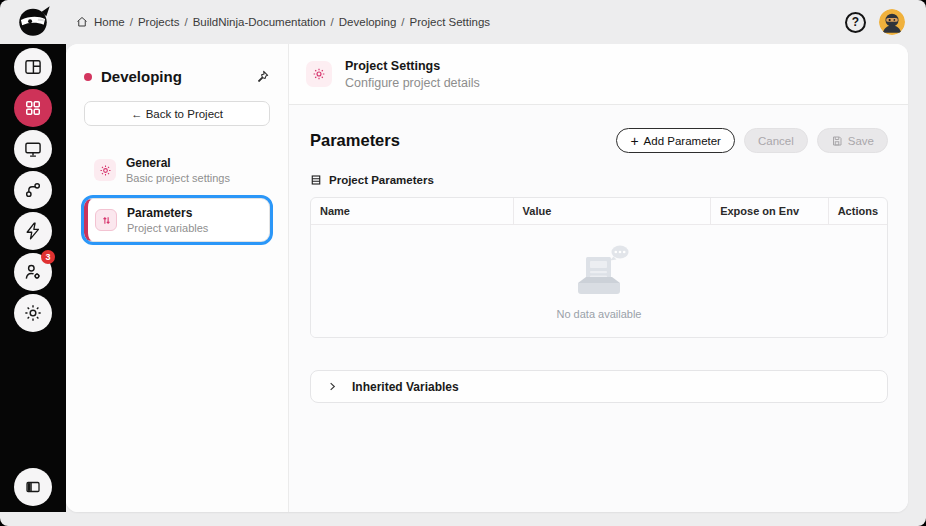  Describe the element at coordinates (599, 212) in the screenshot. I see `table-header-row: Name Value Expose on Env Actions` at that location.